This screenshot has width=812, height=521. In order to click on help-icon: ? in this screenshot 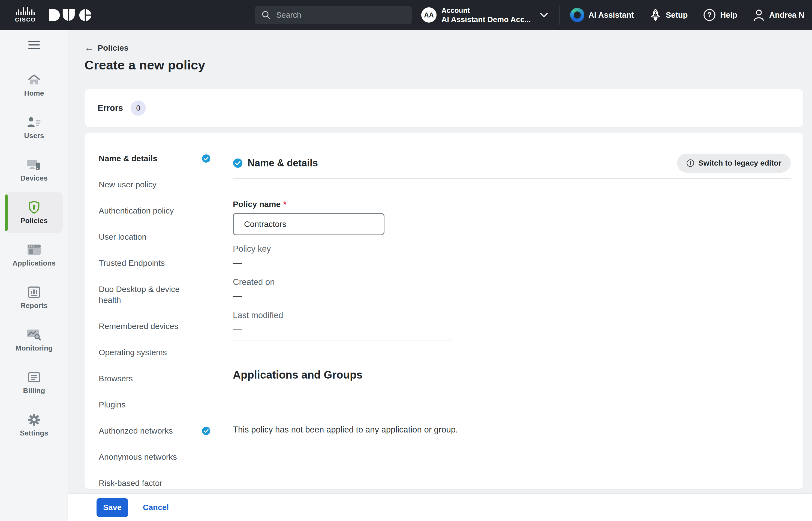, I will do `click(710, 15)`.